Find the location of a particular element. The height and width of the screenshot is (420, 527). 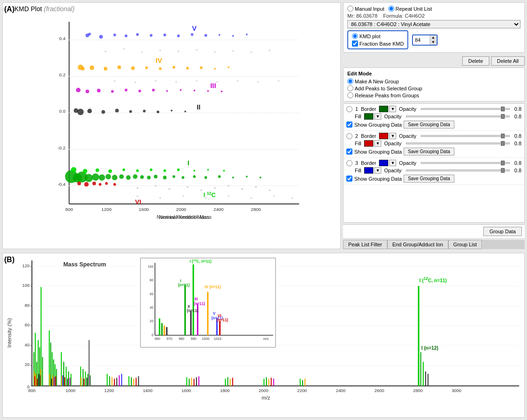

svg-text: m/z is located at coordinates (266, 339).